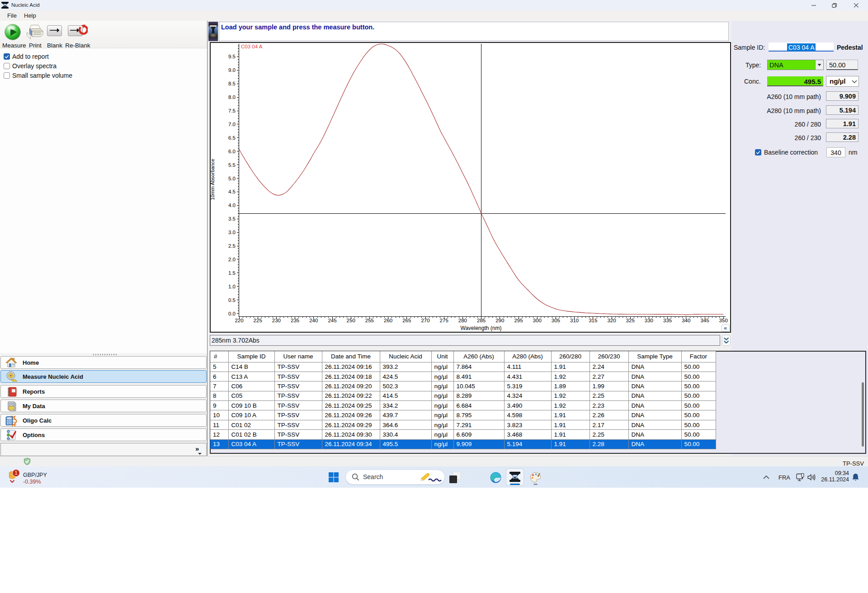 Image resolution: width=868 pixels, height=593 pixels. What do you see at coordinates (232, 70) in the screenshot?
I see `svg-text: 9.0` at bounding box center [232, 70].